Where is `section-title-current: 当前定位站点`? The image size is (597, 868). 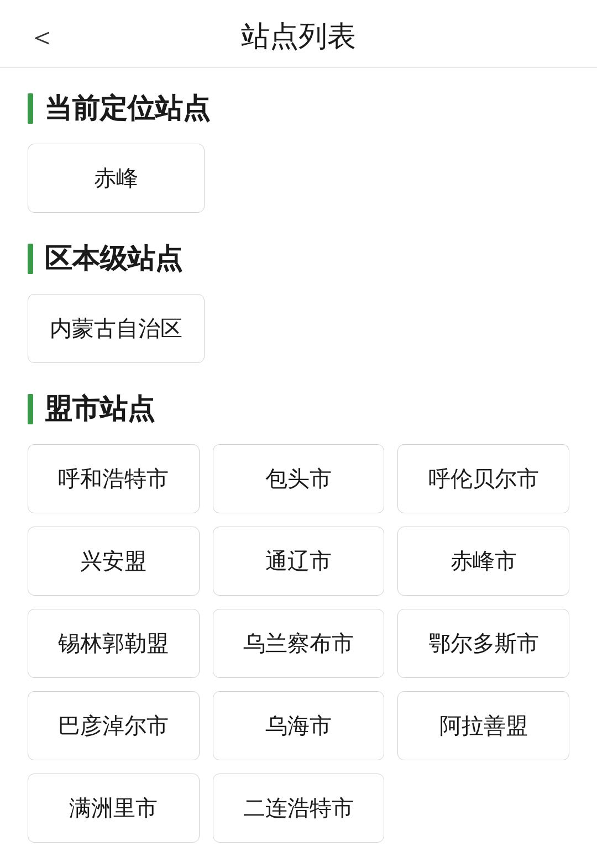
section-title-current: 当前定位站点 is located at coordinates (127, 108).